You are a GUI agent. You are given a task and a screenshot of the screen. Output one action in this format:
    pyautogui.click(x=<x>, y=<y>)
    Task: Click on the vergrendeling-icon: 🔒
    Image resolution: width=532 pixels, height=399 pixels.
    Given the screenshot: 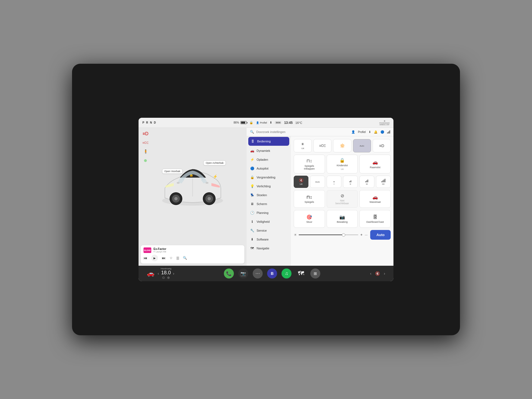 What is the action you would take?
    pyautogui.click(x=252, y=177)
    